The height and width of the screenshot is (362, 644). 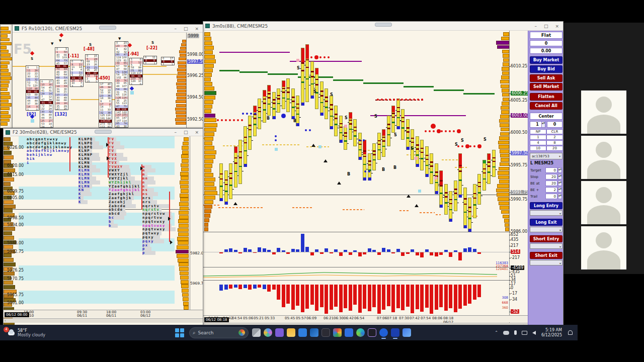 I want to click on blue-square-app-icon, so click(x=395, y=333).